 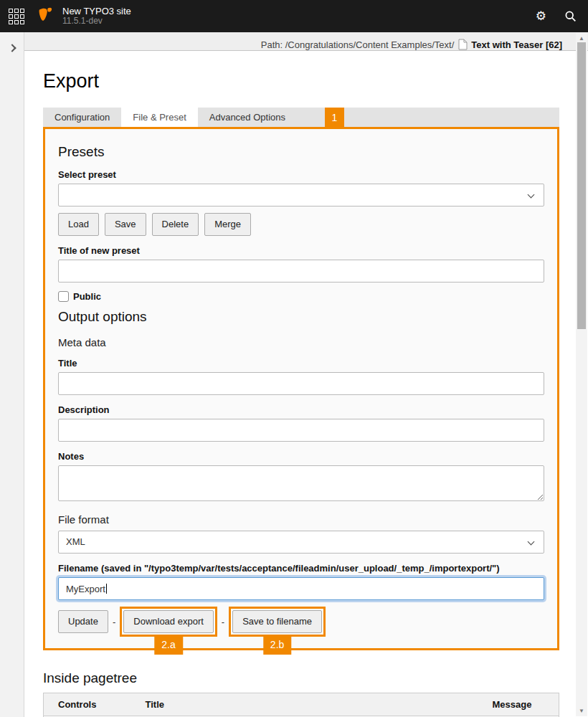 What do you see at coordinates (16, 16) in the screenshot?
I see `grid-icon` at bounding box center [16, 16].